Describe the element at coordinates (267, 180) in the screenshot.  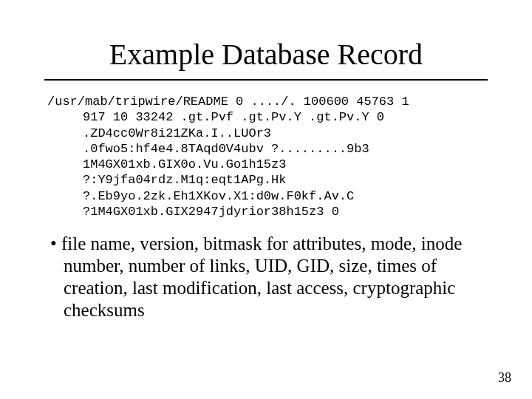
I see `code-line-5: ?:Y9jfa04rdz.M1q:eqt1APg.Hk` at that location.